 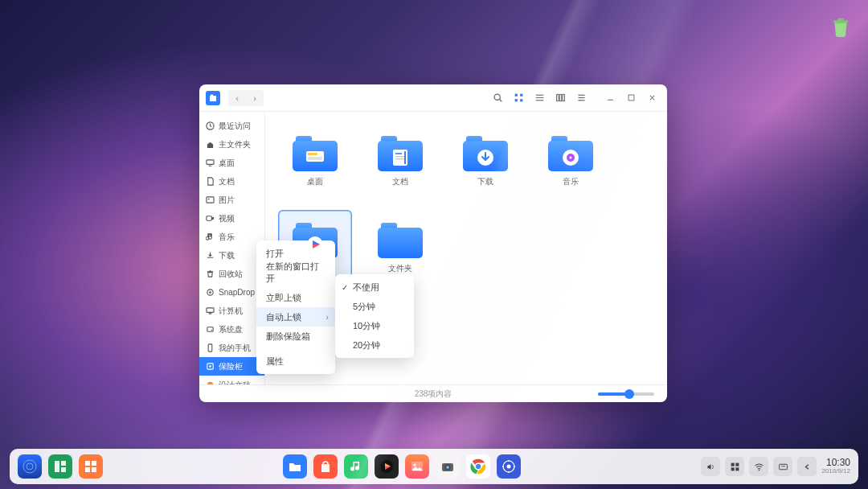 I want to click on sidebar-item-sysdisk: 系统盘, so click(x=231, y=330).